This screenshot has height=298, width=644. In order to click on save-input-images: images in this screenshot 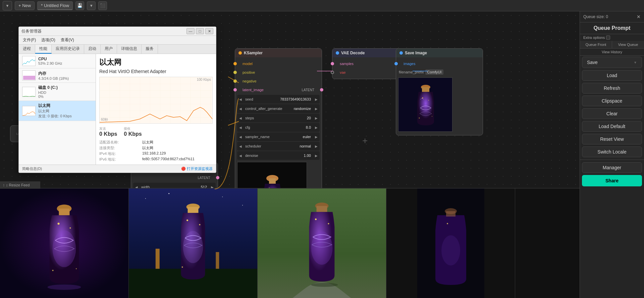, I will do `click(439, 64)`.